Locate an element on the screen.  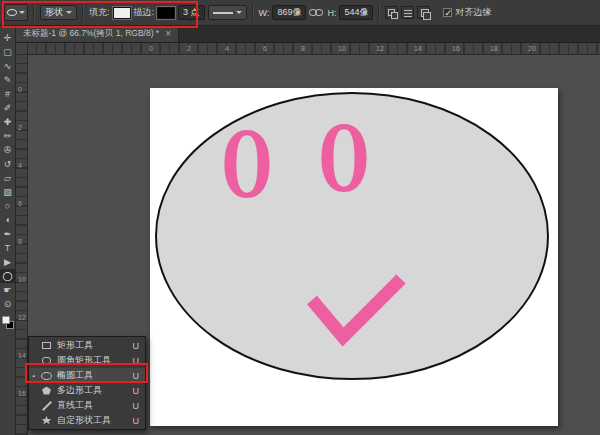
color-swatches is located at coordinates (8, 324).